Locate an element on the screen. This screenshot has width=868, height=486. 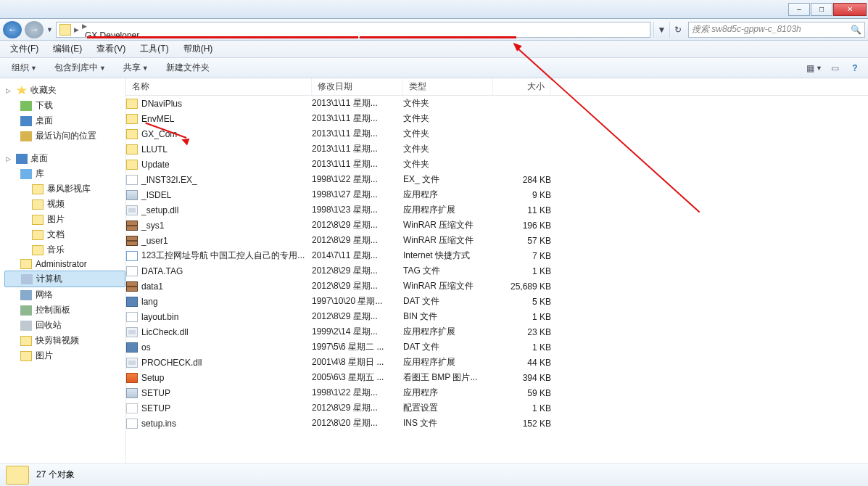
sidebar-item: 网络 is located at coordinates (65, 295).